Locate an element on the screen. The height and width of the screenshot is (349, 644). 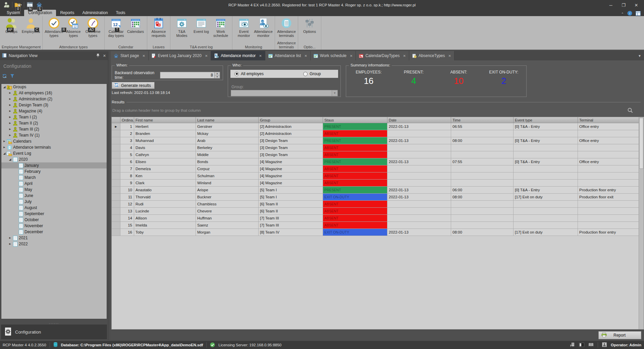
scrollbar-thumb is located at coordinates (641, 143).